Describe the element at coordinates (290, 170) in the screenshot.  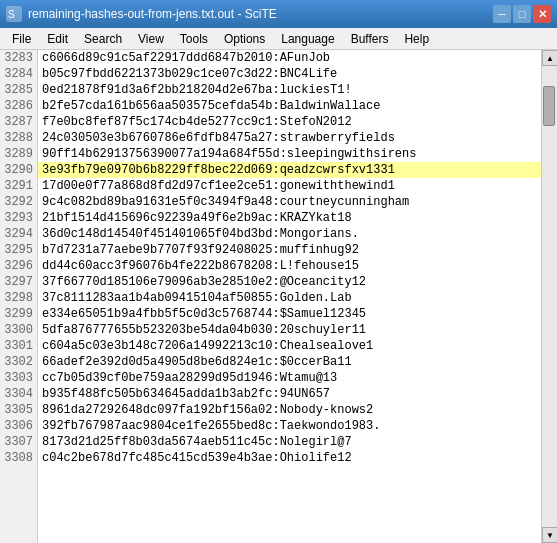
I see `text-line: 3e93fb79e0970b6b8229ff8bec22d069:qeadzcw…` at that location.